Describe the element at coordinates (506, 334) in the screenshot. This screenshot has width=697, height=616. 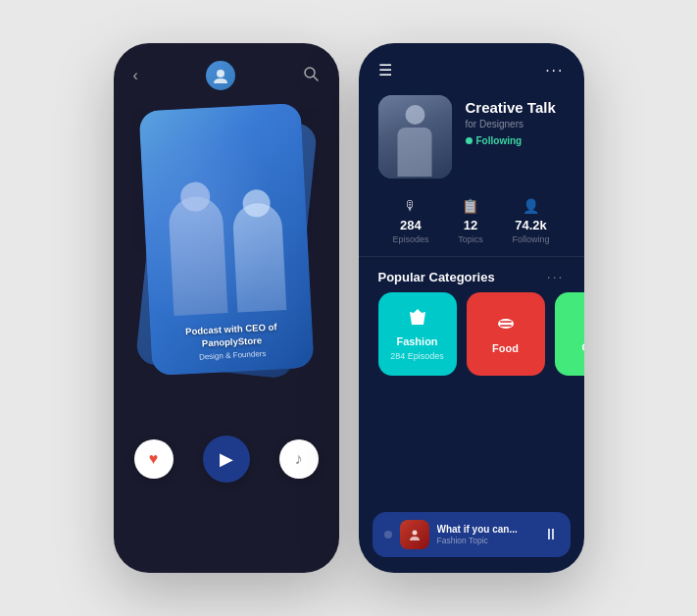
I see `category-food: Food` at that location.